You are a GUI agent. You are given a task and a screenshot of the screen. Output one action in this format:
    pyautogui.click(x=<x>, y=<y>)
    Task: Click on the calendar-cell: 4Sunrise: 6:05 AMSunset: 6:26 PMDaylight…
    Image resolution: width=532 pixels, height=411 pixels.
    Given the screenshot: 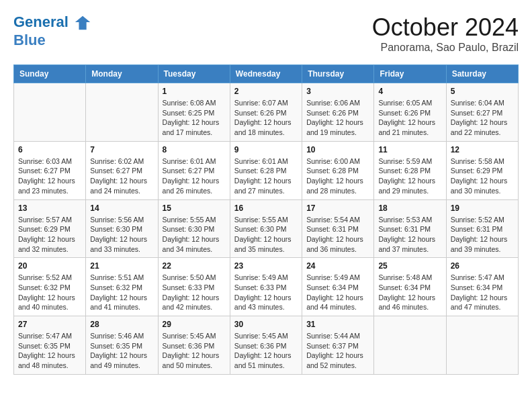 What is the action you would take?
    pyautogui.click(x=410, y=113)
    